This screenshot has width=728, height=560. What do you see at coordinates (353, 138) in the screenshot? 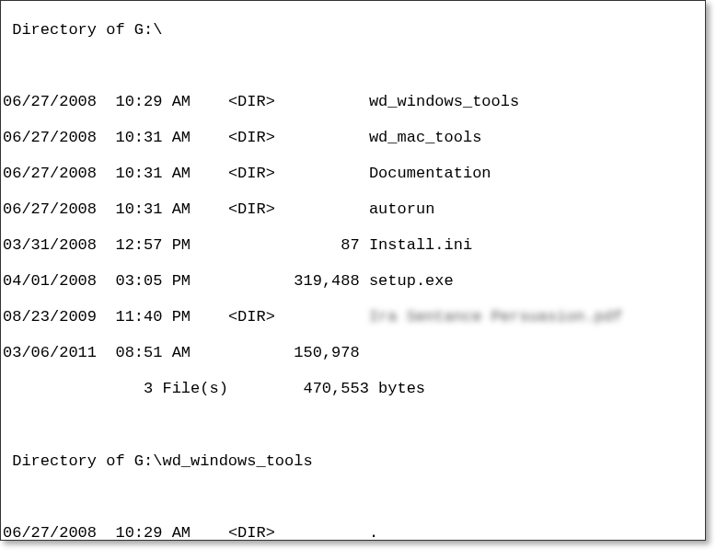
I see `dir-entry: 06/27/2008 10:31 AM <DIR> wd_mac_tools` at bounding box center [353, 138].